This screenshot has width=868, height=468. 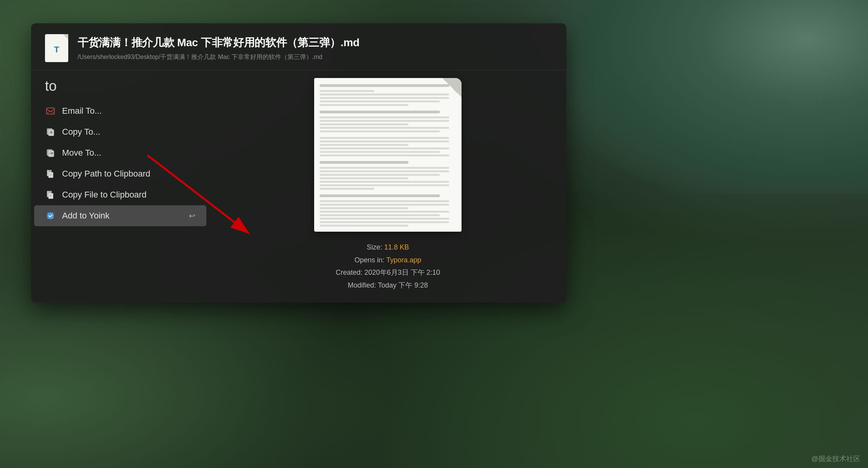 I want to click on yoink-icon, so click(x=50, y=216).